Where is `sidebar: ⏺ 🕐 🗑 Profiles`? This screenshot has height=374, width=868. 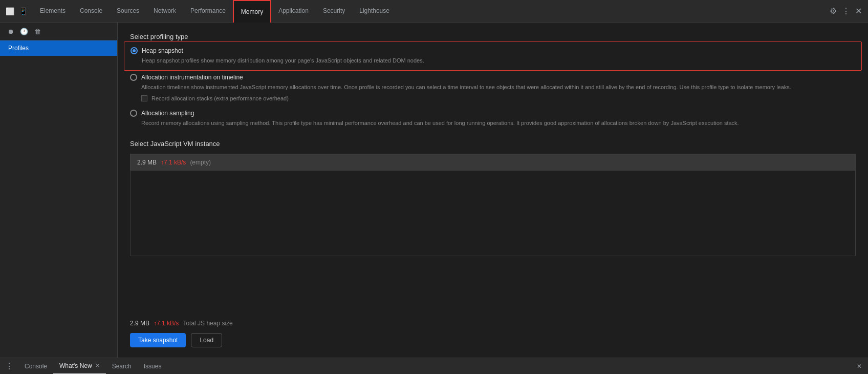
sidebar: ⏺ 🕐 🗑 Profiles is located at coordinates (59, 190).